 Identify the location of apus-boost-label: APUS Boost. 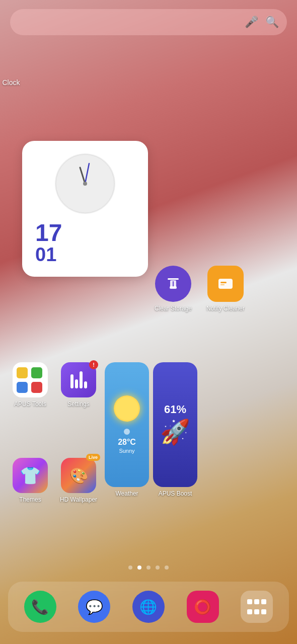
(175, 494).